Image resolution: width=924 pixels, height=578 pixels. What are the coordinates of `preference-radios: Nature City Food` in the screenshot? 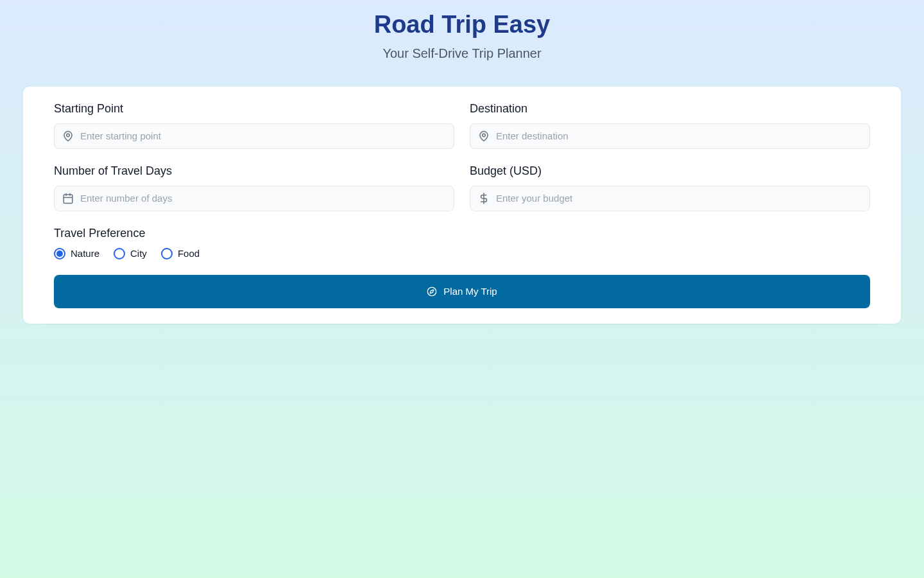 It's located at (462, 254).